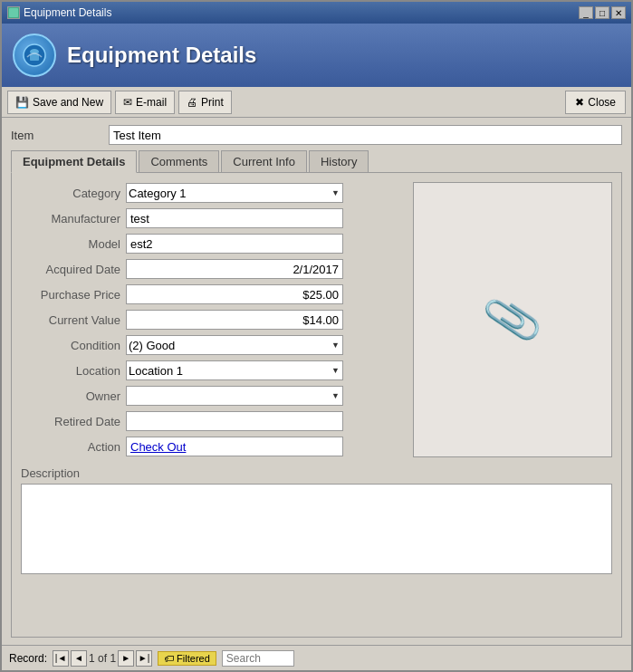 The width and height of the screenshot is (633, 672). Describe the element at coordinates (67, 13) in the screenshot. I see `window-title: Equipment Details` at that location.